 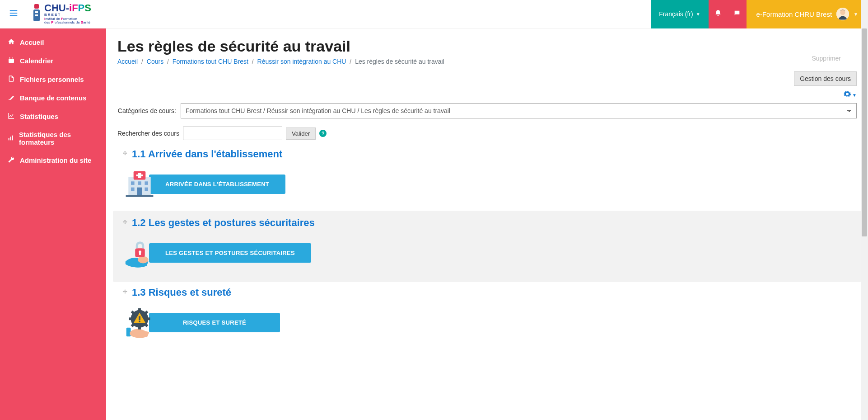 What do you see at coordinates (737, 14) in the screenshot?
I see `chat-icon` at bounding box center [737, 14].